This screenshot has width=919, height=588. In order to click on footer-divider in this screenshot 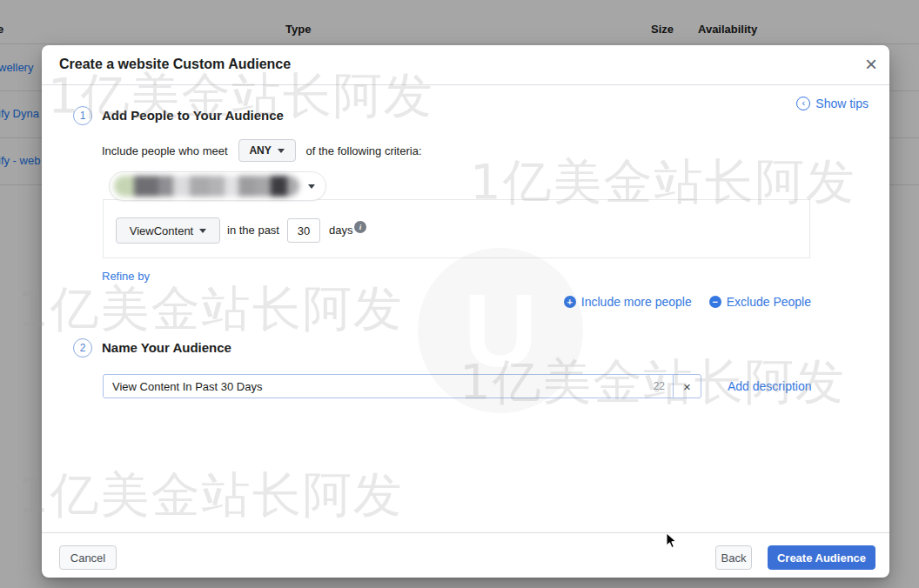, I will do `click(466, 532)`.